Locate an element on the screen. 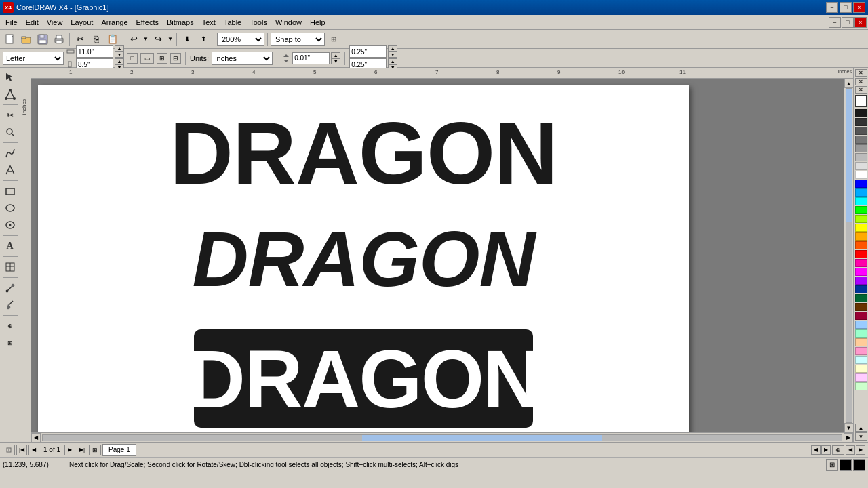 Image resolution: width=868 pixels, height=488 pixels. palette-x-button: ✕ is located at coordinates (861, 73).